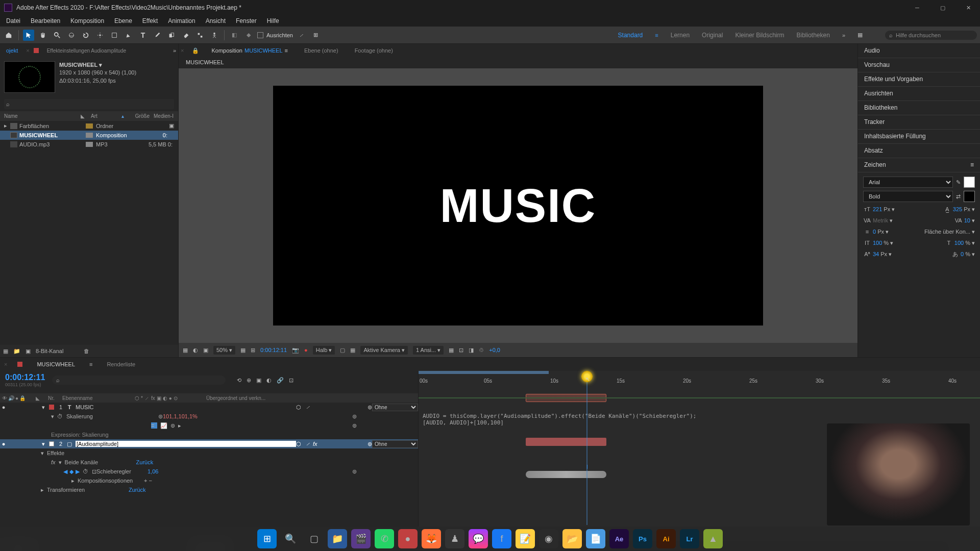 This screenshot has width=980, height=551. I want to click on menu-datei: Datei, so click(13, 21).